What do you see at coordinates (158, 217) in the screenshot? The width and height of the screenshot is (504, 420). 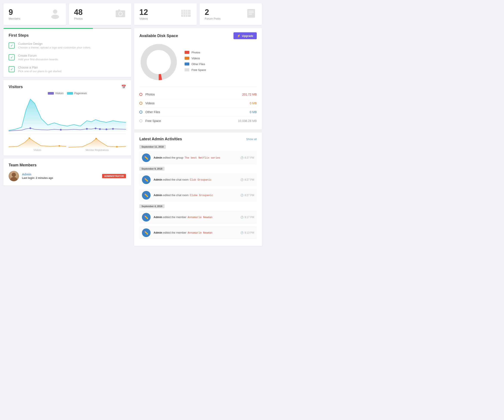 I see `activity-actor-3: Admin` at bounding box center [158, 217].